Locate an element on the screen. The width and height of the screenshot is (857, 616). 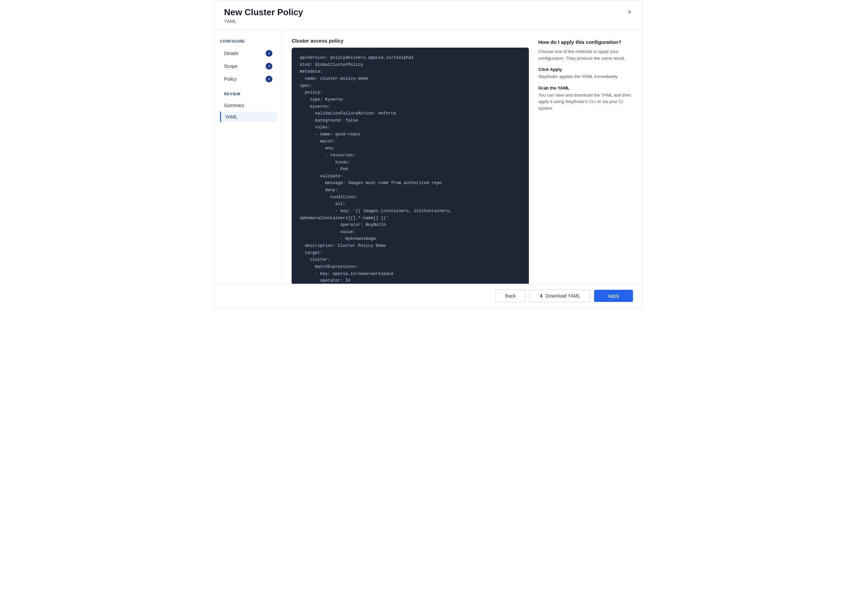
download-icon: ⬇ is located at coordinates (541, 296).